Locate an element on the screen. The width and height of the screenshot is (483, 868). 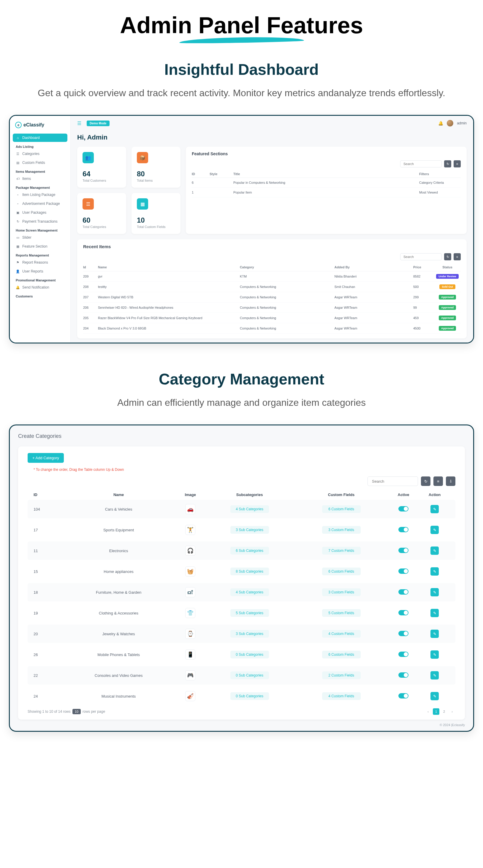
category-row: 19 Clothing & Accessories 👕 5 Sub Catego… is located at coordinates (241, 613).